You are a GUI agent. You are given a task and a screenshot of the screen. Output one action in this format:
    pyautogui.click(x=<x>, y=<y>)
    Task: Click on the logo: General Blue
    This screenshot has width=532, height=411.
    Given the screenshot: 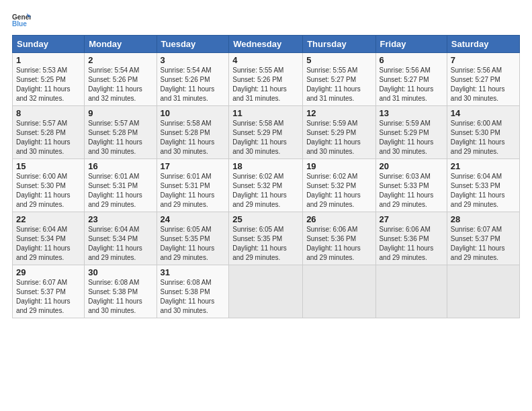 What is the action you would take?
    pyautogui.click(x=21, y=21)
    